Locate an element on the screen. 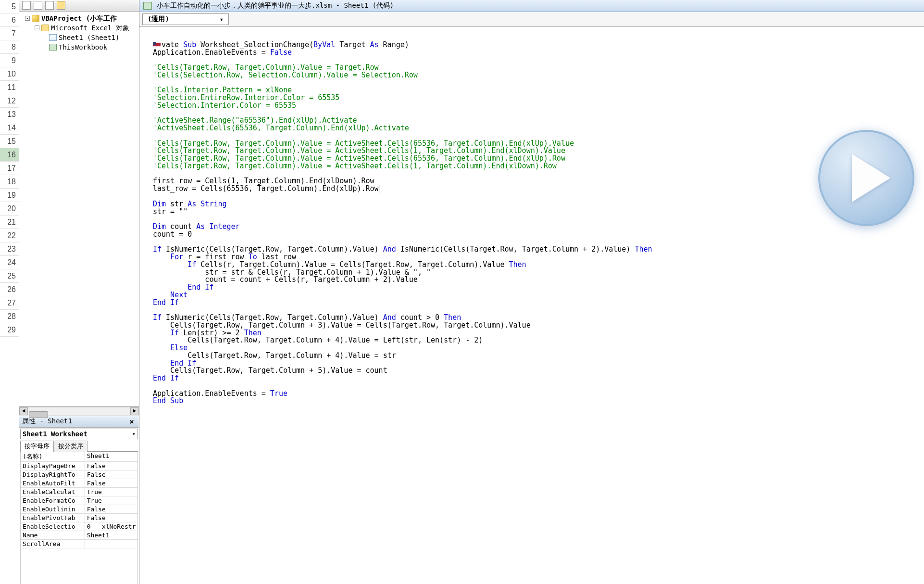 Image resolution: width=924 pixels, height=584 pixels. tab-alphabetic: 按字母序 is located at coordinates (37, 446).